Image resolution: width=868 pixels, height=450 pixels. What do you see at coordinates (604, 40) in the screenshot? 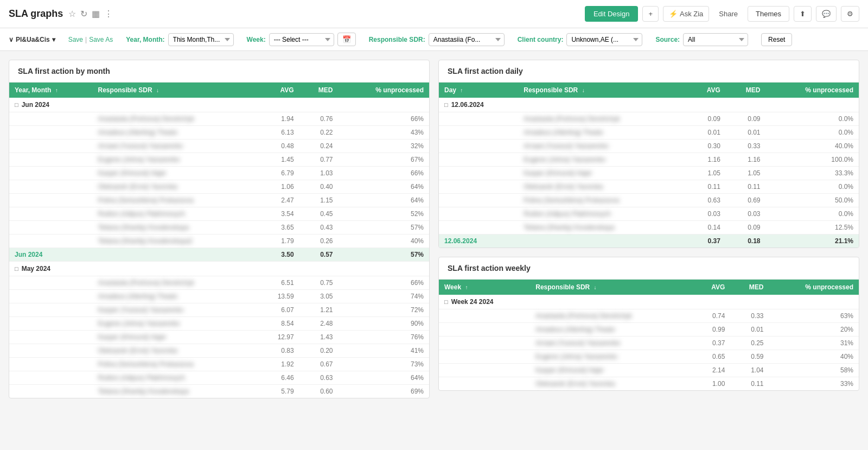
I see `country-select: Unknown,AE (...` at bounding box center [604, 40].